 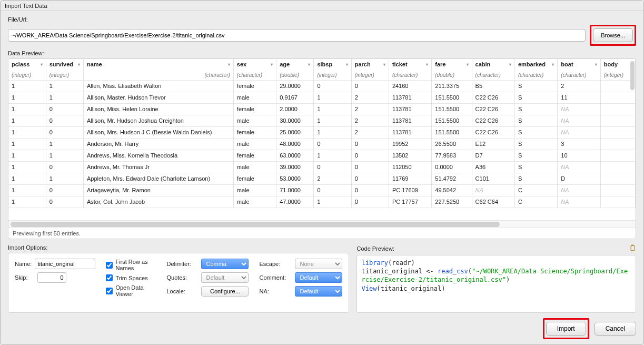 What do you see at coordinates (452, 167) in the screenshot?
I see `cell-fare: 0.0000` at bounding box center [452, 167].